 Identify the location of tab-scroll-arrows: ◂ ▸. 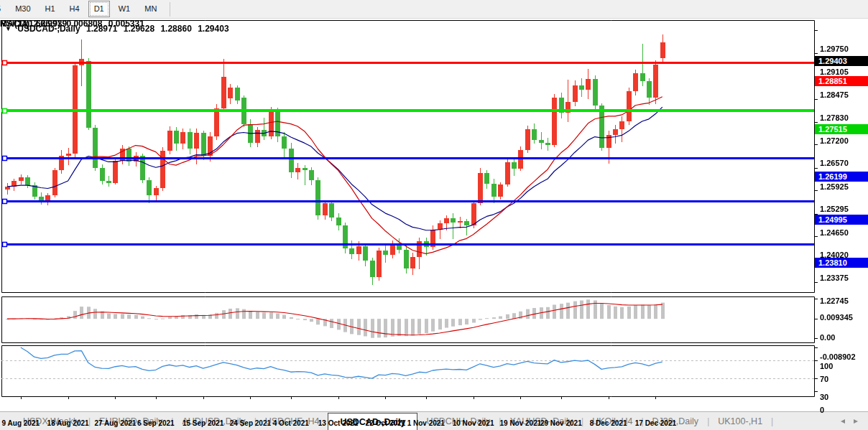
(849, 421).